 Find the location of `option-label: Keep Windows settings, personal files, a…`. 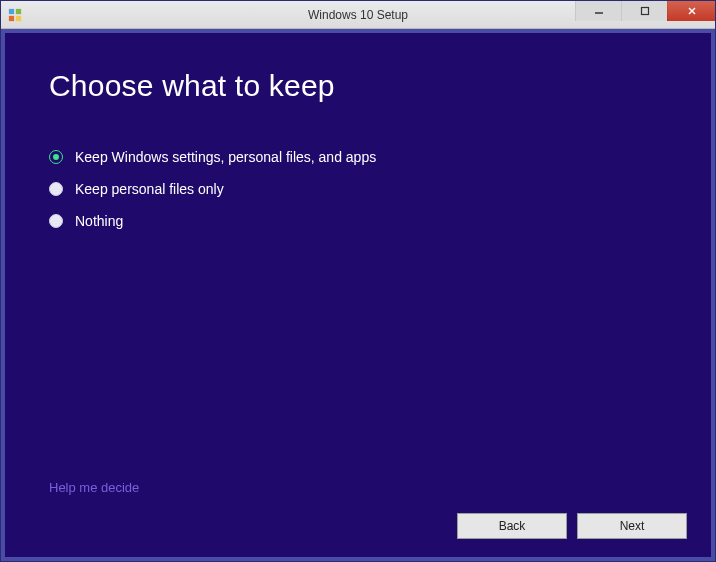

option-label: Keep Windows settings, personal files, a… is located at coordinates (226, 157).